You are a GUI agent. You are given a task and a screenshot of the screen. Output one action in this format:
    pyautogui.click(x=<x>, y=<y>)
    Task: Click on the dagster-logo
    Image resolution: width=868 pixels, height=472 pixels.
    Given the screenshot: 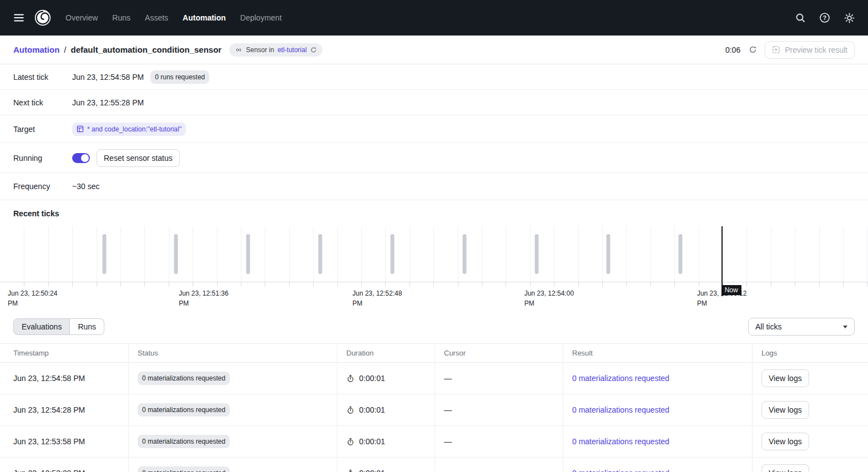 What is the action you would take?
    pyautogui.click(x=43, y=18)
    